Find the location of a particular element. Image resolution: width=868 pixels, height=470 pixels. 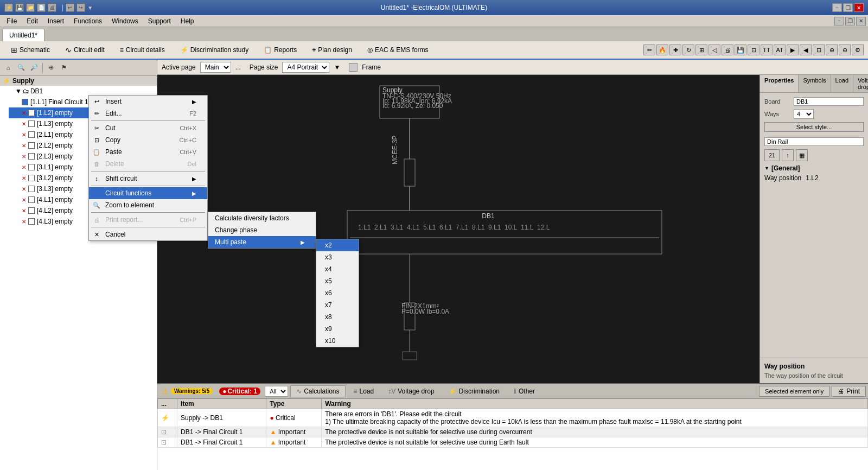

menu-insert: Insert is located at coordinates (56, 21).